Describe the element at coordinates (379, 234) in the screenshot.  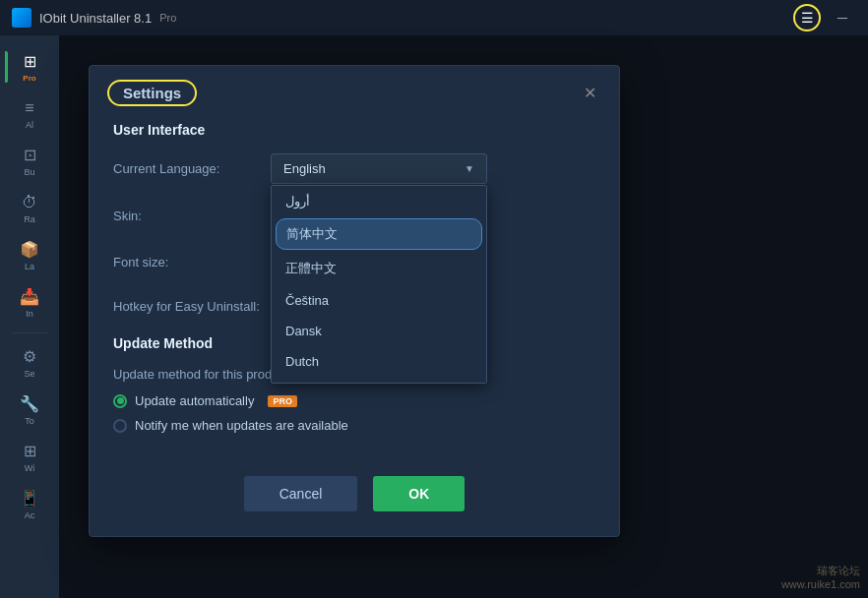
I see `language-option-simplified-chinese: 简体中文` at that location.